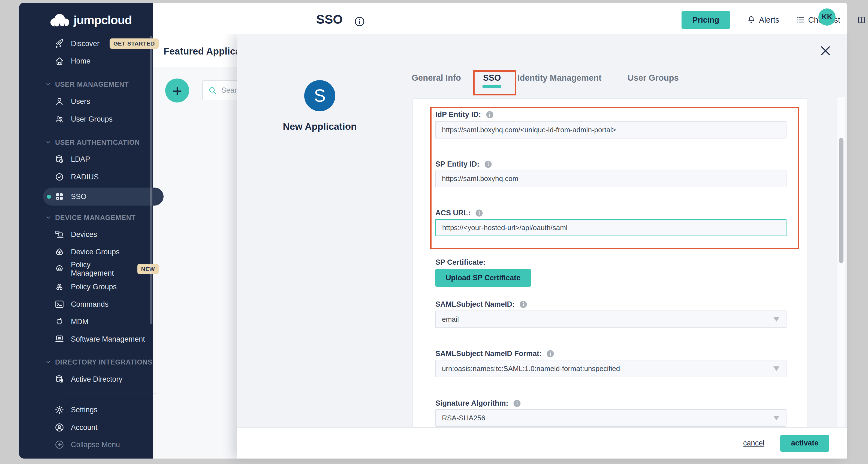 The image size is (868, 464). Describe the element at coordinates (436, 78) in the screenshot. I see `tab-general-info: General Info` at that location.